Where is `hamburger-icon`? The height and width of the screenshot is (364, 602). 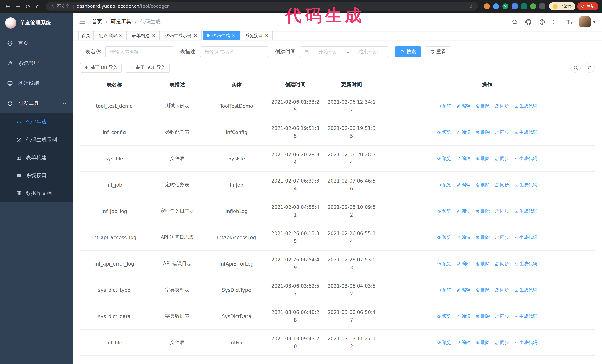
hamburger-icon is located at coordinates (82, 22).